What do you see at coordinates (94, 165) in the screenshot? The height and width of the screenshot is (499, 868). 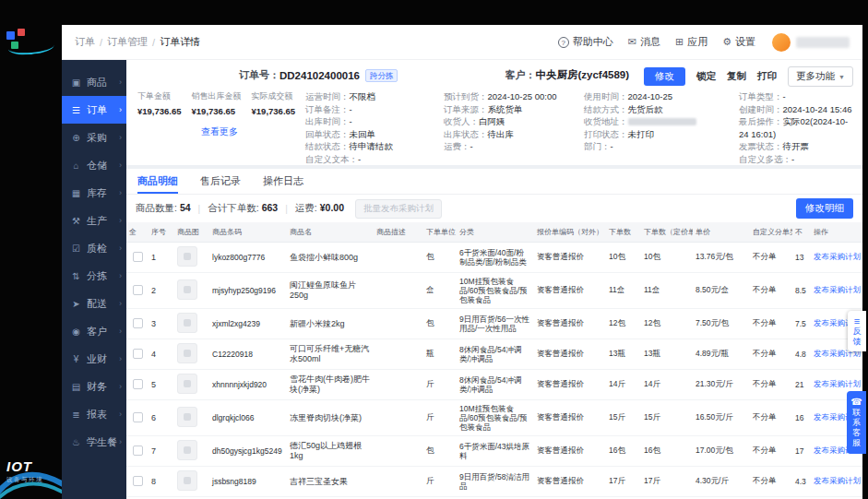 I see `sidebar-item-warehouse: ⌂仓储›` at bounding box center [94, 165].